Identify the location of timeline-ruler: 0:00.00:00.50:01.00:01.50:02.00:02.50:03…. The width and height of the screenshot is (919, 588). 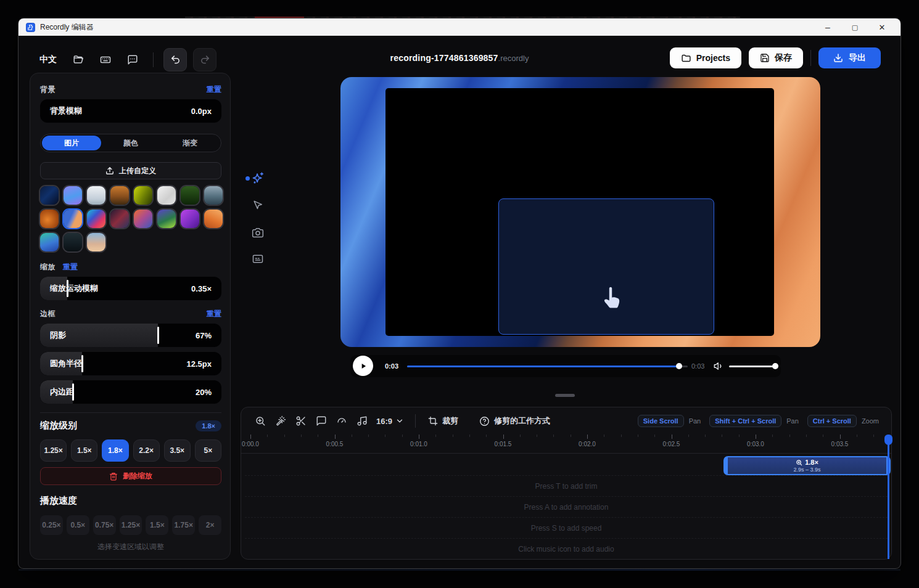
(566, 444).